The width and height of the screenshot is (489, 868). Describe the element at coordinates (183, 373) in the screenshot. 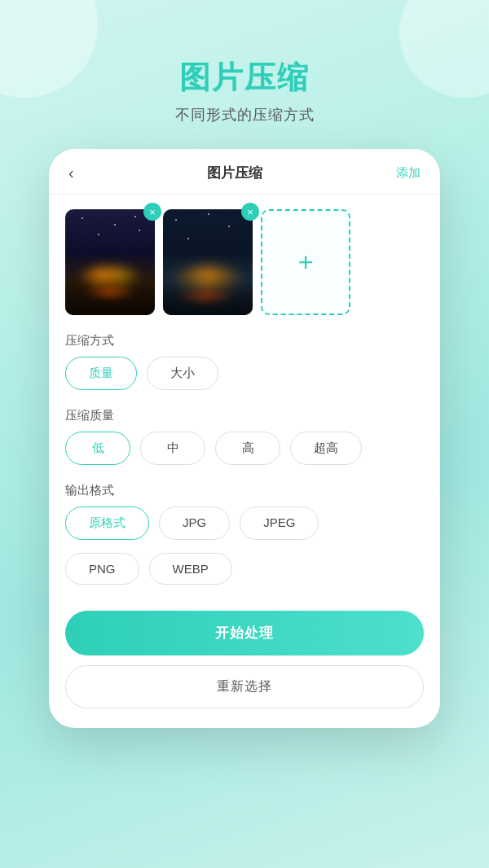

I see `option-size: 大小` at that location.